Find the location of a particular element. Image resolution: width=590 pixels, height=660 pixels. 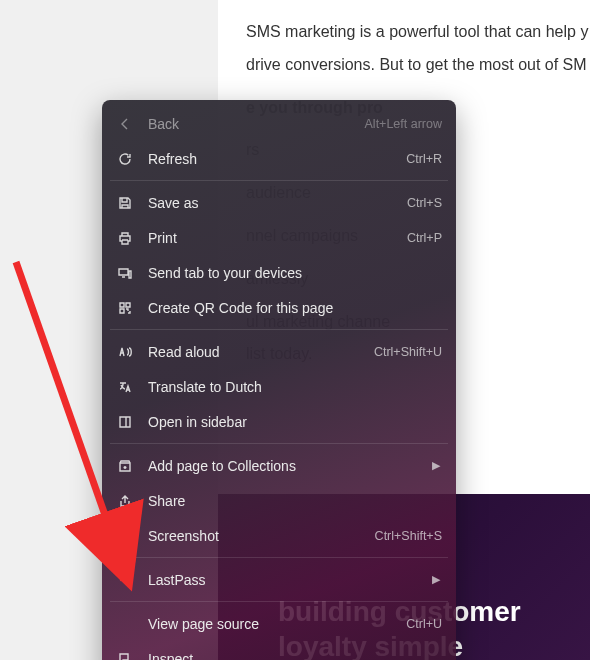

menu-shortcut: Ctrl+U is located at coordinates (424, 624).